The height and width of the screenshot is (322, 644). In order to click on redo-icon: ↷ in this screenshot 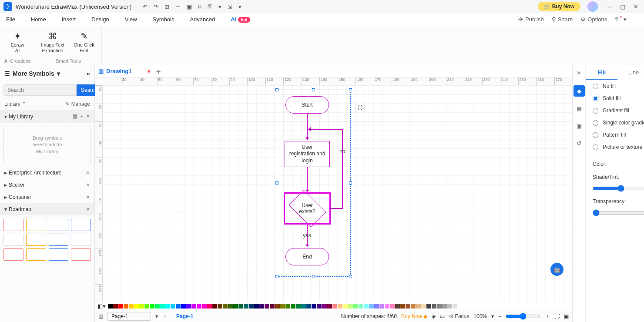, I will do `click(156, 7)`.